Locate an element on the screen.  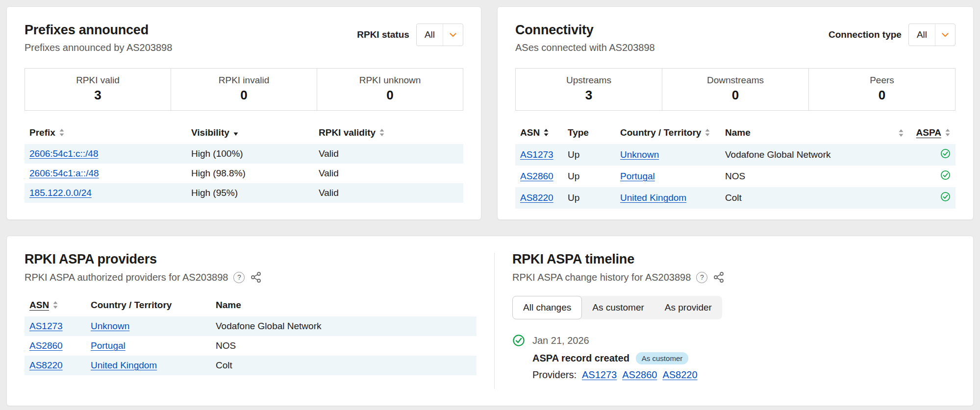
prefix-link: 2606:54c1:a::/48 is located at coordinates (64, 173).